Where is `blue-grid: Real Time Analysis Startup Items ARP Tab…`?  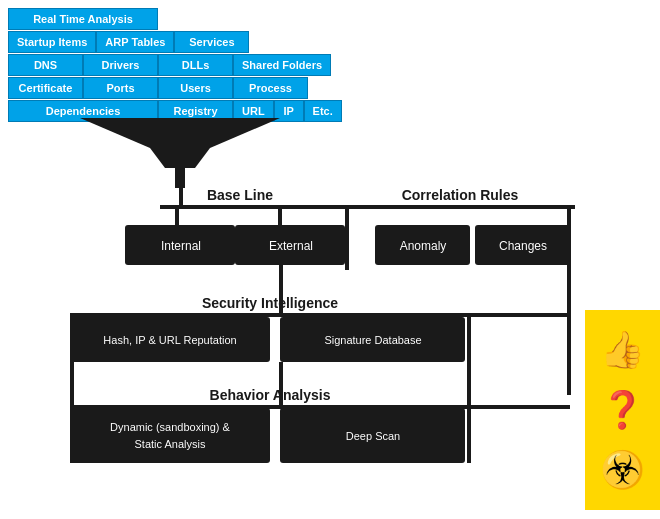
blue-grid: Real Time Analysis Startup Items ARP Tab… is located at coordinates (178, 66).